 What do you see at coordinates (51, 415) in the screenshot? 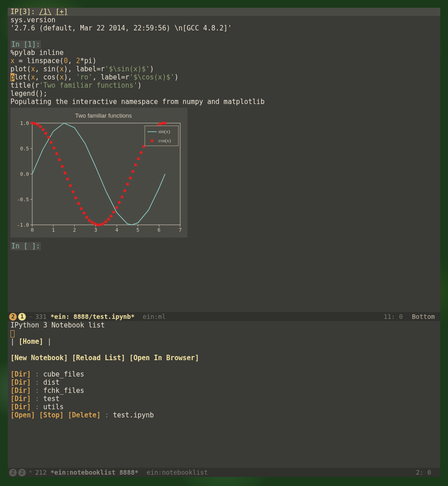
I see `stop-button: [Stop]` at bounding box center [51, 415].